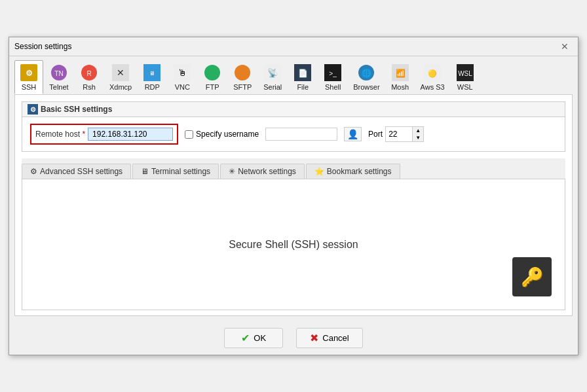 This screenshot has width=587, height=392. Describe the element at coordinates (294, 245) in the screenshot. I see `session-label: Secure Shell (SSH) session` at that location.